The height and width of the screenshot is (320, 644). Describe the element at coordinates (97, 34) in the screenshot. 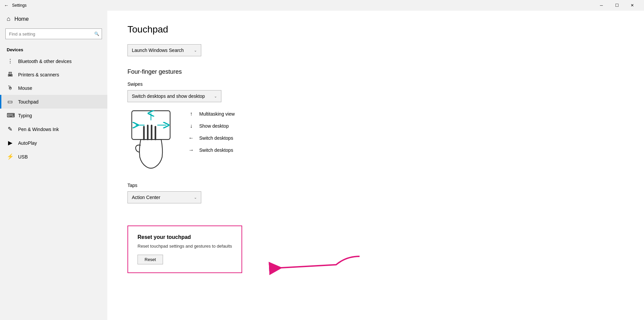

I see `search-icon: 🔍` at that location.